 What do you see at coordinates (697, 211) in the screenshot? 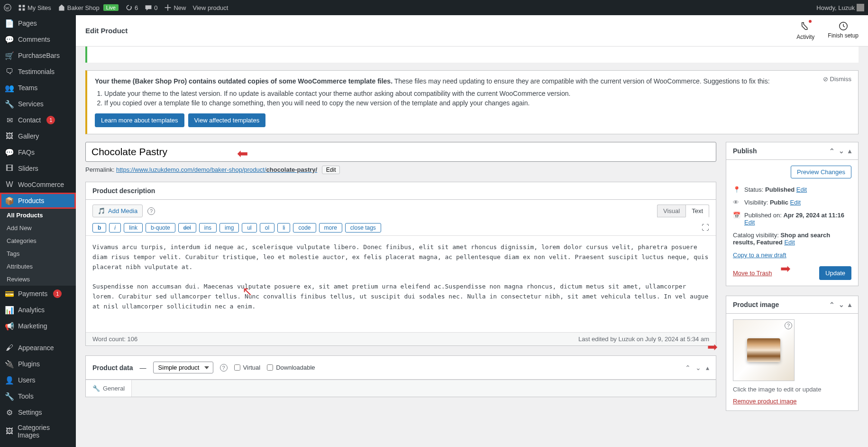
I see `tab-text: Text` at bounding box center [697, 211].